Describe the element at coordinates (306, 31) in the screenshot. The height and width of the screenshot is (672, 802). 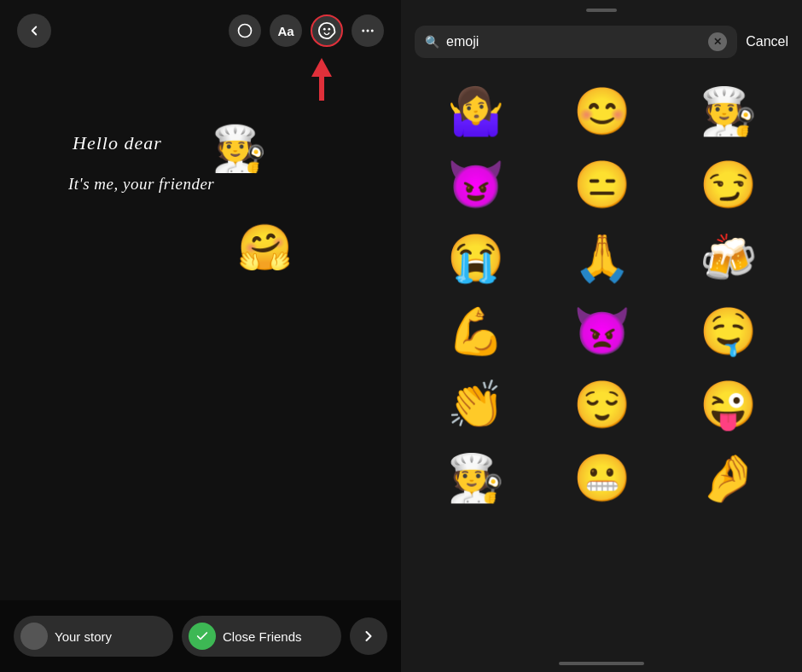
I see `topbar-right: Aa` at that location.